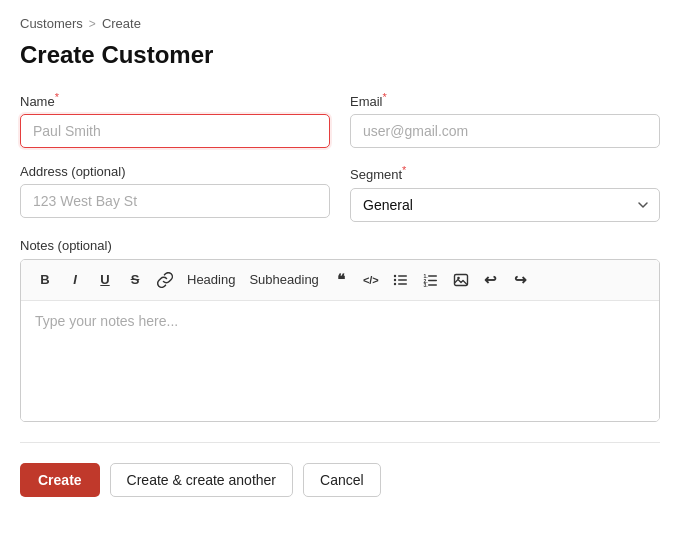  I want to click on page-title: Create Customer, so click(340, 55).